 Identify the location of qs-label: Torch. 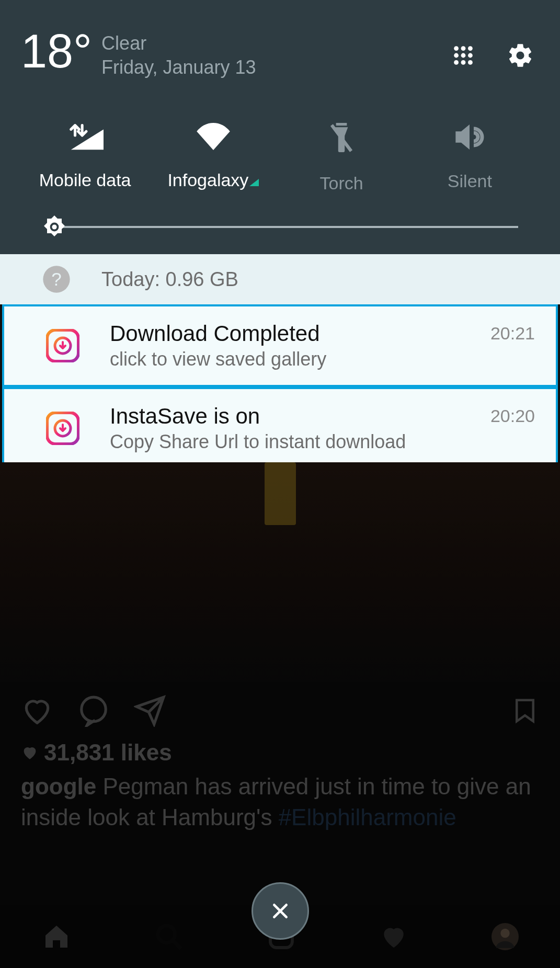
(342, 183).